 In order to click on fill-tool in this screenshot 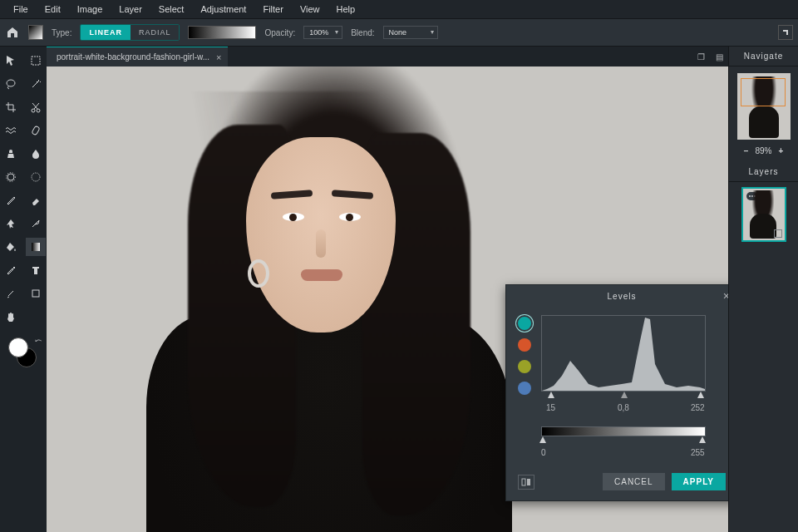, I will do `click(11, 247)`.